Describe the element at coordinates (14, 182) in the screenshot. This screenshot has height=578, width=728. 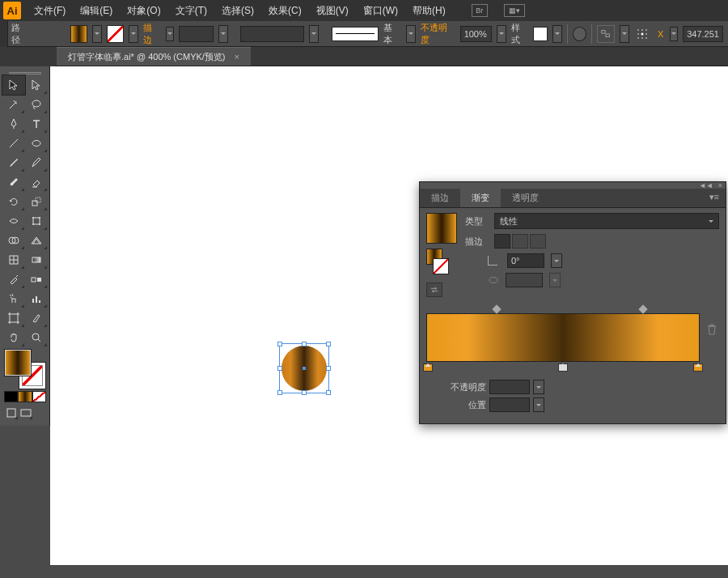
I see `blob-brush-tool` at that location.